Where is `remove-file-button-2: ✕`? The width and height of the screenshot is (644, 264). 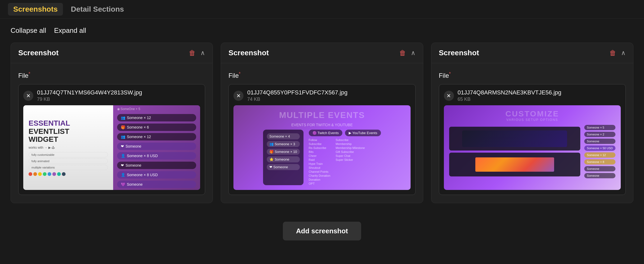 remove-file-button-2: ✕ is located at coordinates (238, 96).